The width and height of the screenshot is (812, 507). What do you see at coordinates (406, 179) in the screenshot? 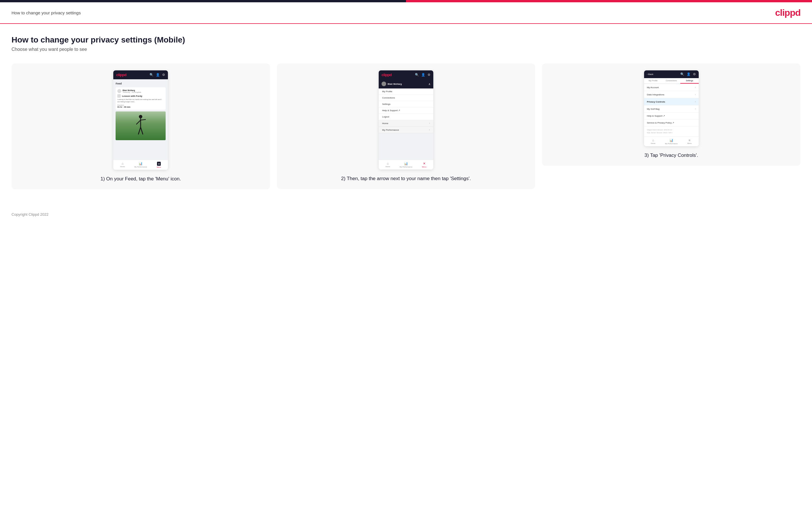
I see `step-2-caption: 2) Then, tap the arrow next to your name…` at bounding box center [406, 179].